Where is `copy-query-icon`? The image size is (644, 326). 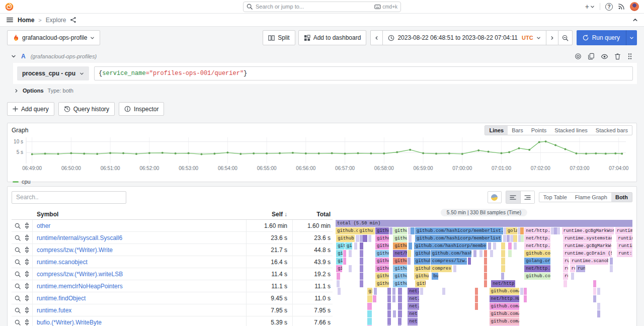 copy-query-icon is located at coordinates (591, 56).